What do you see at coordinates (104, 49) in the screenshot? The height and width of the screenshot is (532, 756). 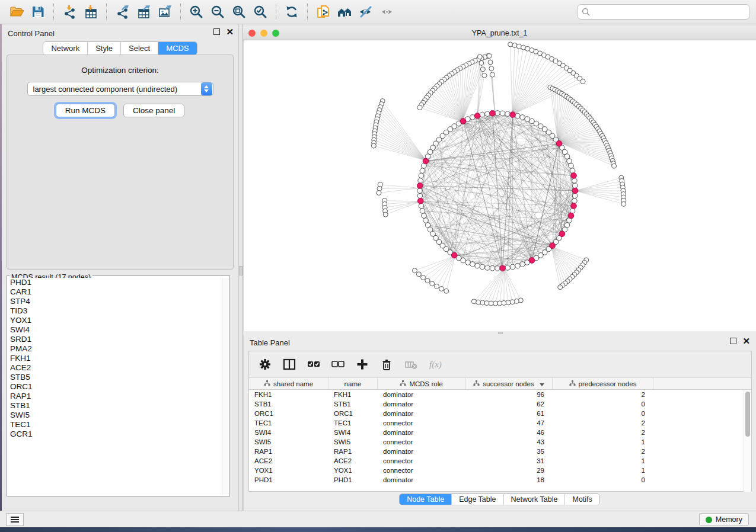 I see `tab-style: Style` at bounding box center [104, 49].